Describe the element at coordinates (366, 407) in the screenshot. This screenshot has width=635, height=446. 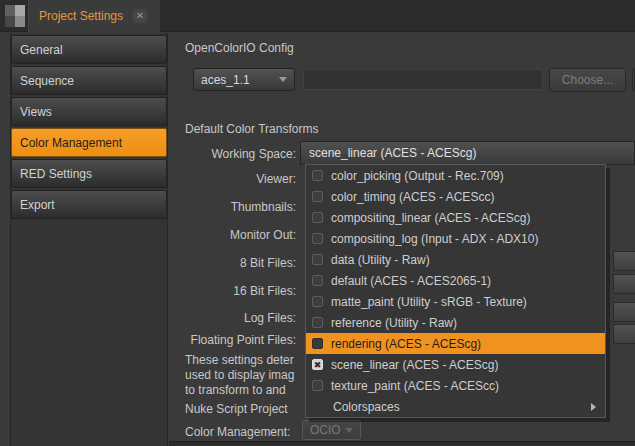
I see `menu-item-label: Colorspaces` at that location.